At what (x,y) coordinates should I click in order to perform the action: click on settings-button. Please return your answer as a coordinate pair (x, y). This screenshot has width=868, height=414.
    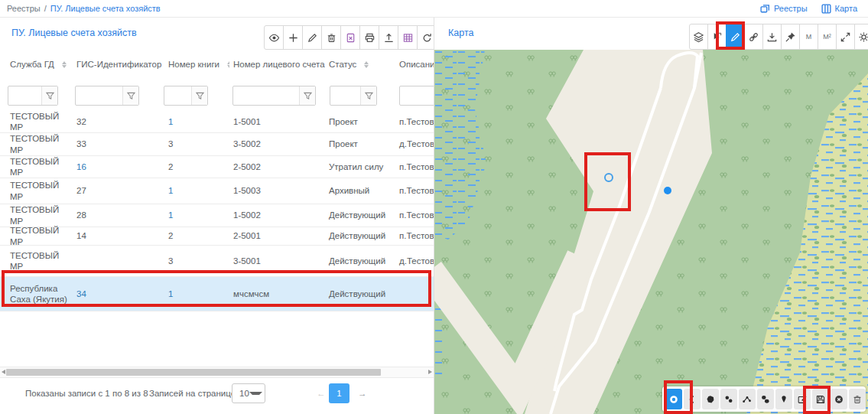
    Looking at the image, I should click on (861, 37).